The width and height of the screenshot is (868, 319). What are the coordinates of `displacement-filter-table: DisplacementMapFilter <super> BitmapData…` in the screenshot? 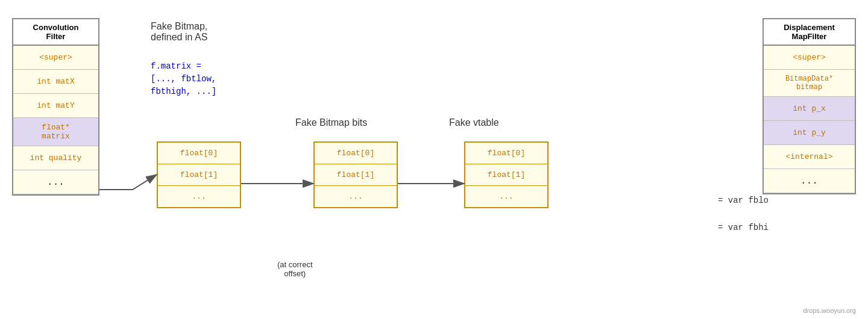 It's located at (809, 106).